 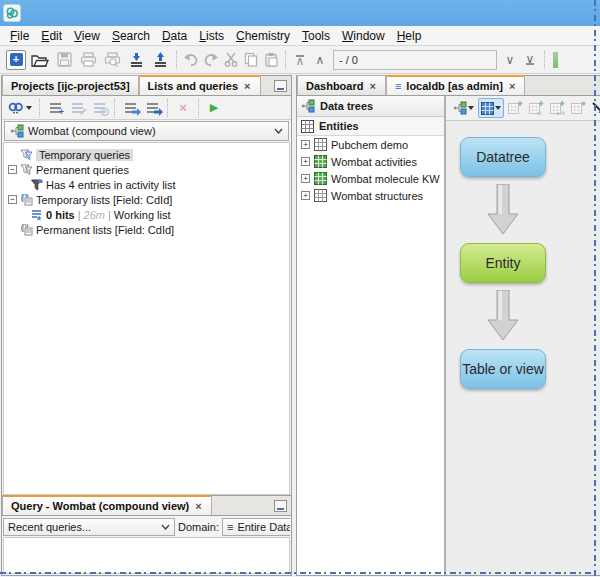 I want to click on tree-label: Temporary queries, so click(x=84, y=155).